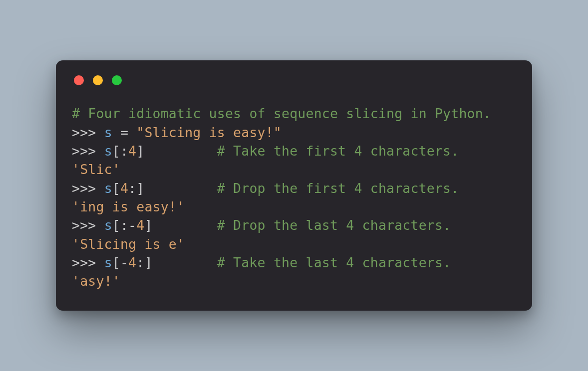 Image resolution: width=588 pixels, height=371 pixels. Describe the element at coordinates (98, 80) in the screenshot. I see `minimize-icon` at that location.